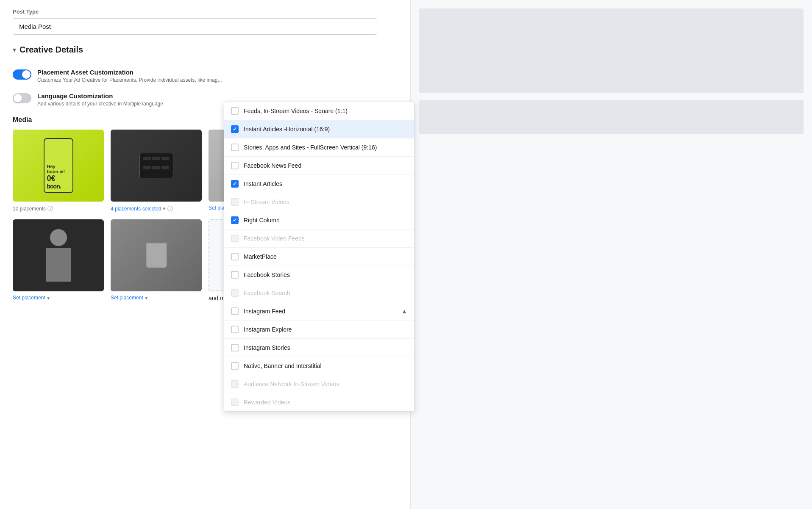 The image size is (812, 509). What do you see at coordinates (274, 238) in the screenshot?
I see `item-label-facebook-video-feeds: Facebook Video Feeds` at bounding box center [274, 238].